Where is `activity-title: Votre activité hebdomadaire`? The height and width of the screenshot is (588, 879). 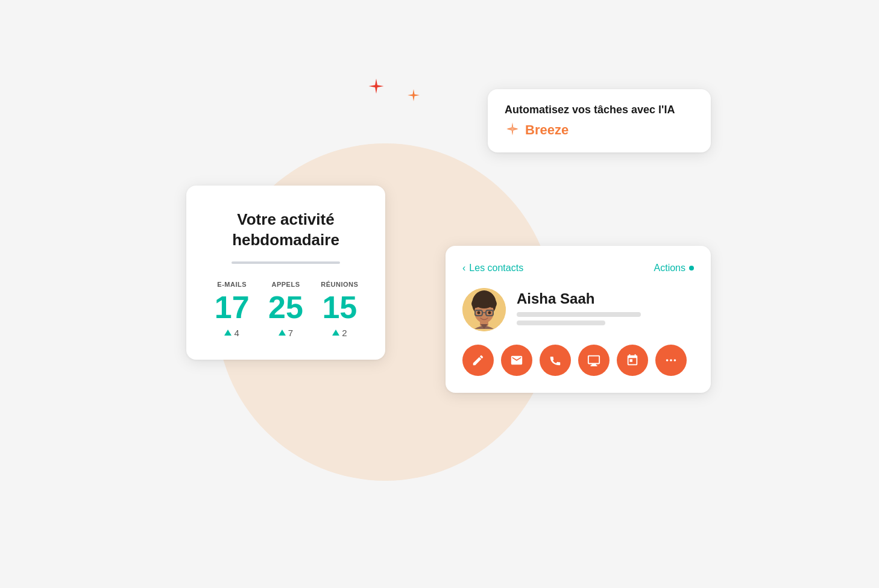
activity-title: Votre activité hebdomadaire is located at coordinates (286, 230).